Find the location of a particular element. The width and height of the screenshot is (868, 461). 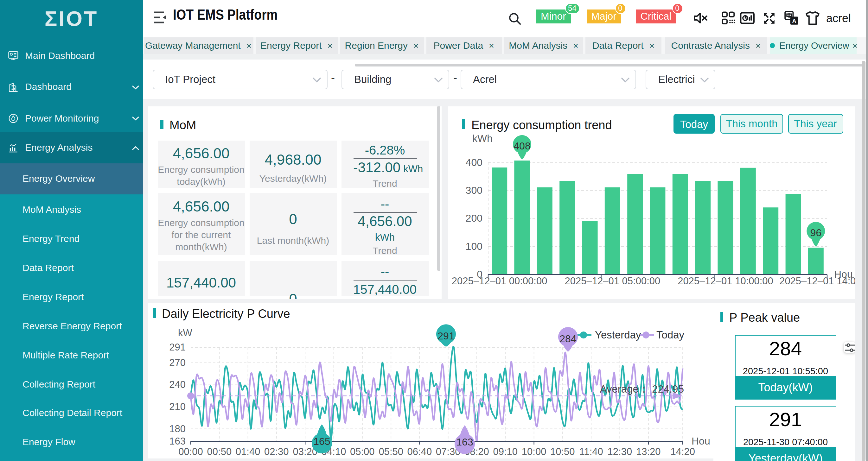

svg-text: Today is located at coordinates (670, 335).